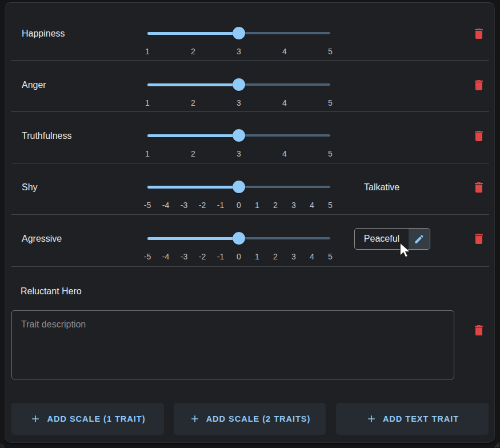  Describe the element at coordinates (419, 239) in the screenshot. I see `pencil-icon` at that location.